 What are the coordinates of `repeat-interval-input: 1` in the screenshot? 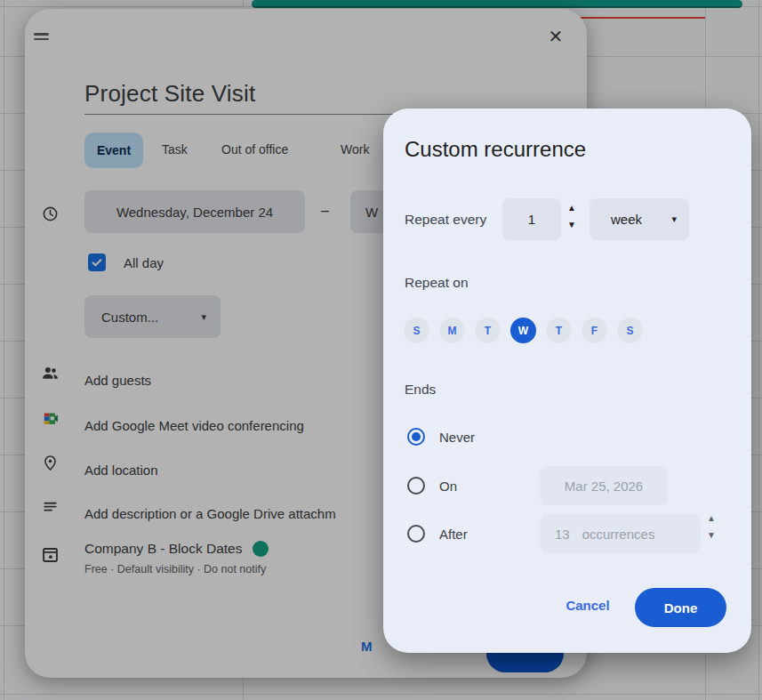 It's located at (532, 219).